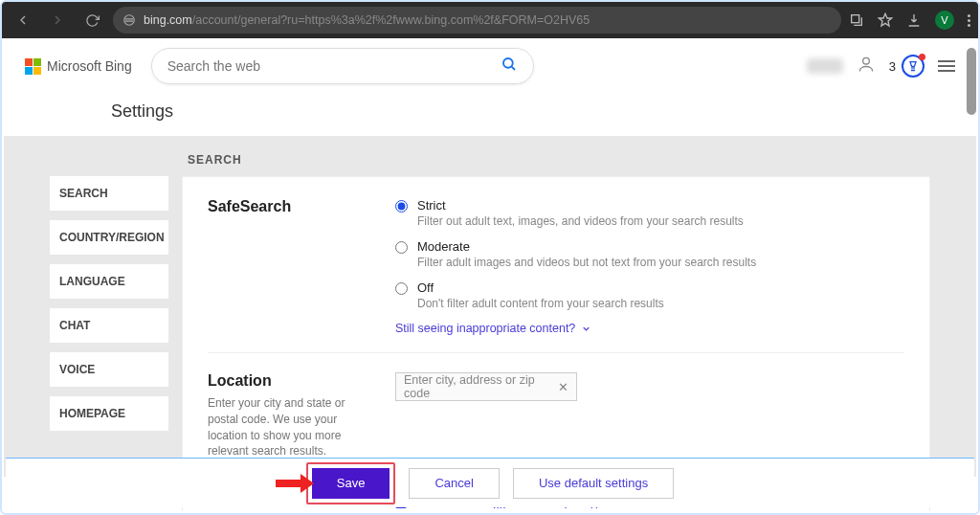 This screenshot has height=515, width=980. What do you see at coordinates (454, 483) in the screenshot?
I see `cancel-button: Cancel` at bounding box center [454, 483].